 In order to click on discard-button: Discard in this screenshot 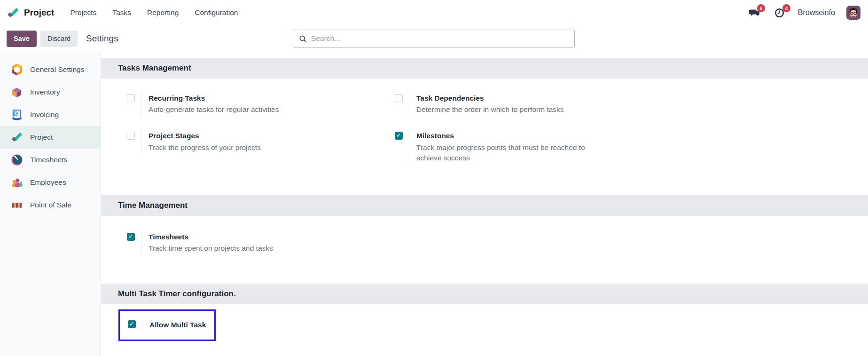, I will do `click(59, 39)`.